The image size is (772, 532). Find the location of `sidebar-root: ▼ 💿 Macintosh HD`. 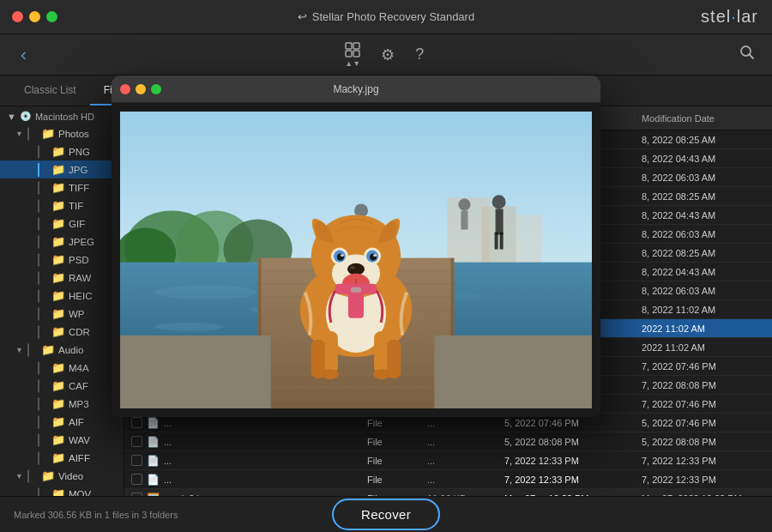

sidebar-root: ▼ 💿 Macintosh HD is located at coordinates (62, 115).